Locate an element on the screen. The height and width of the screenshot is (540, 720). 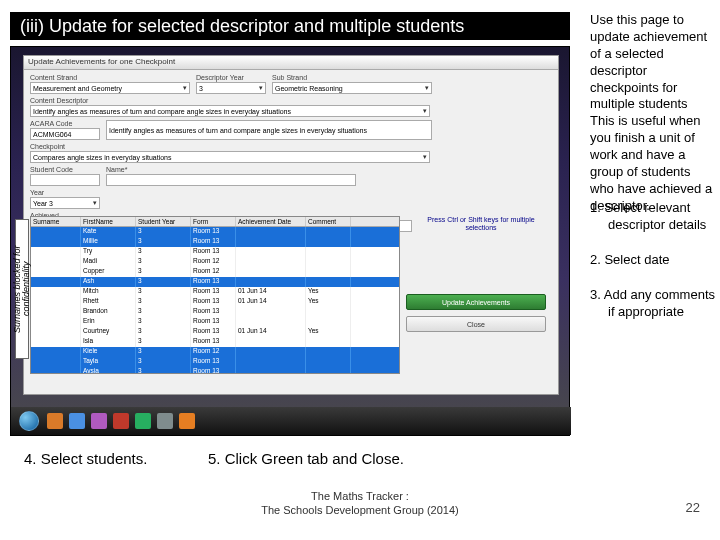
side-paragraph: Use this page to update achievement of a… is located at coordinates (652, 114).